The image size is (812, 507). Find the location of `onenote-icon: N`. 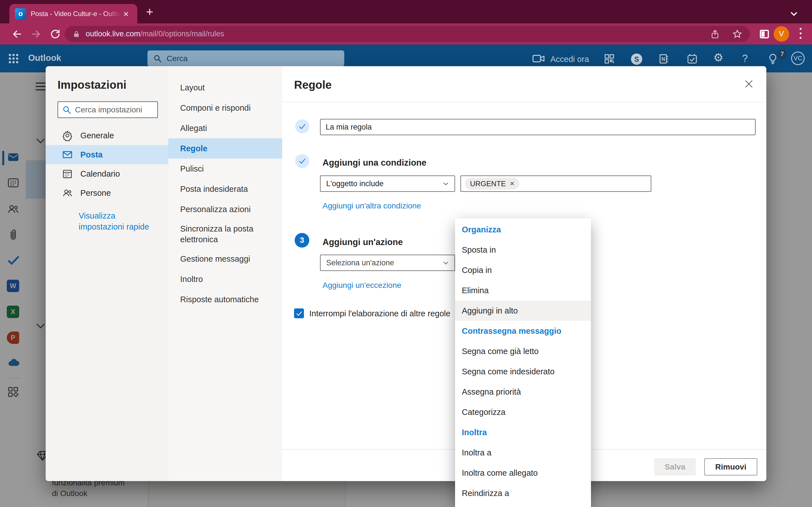

onenote-icon: N is located at coordinates (664, 59).